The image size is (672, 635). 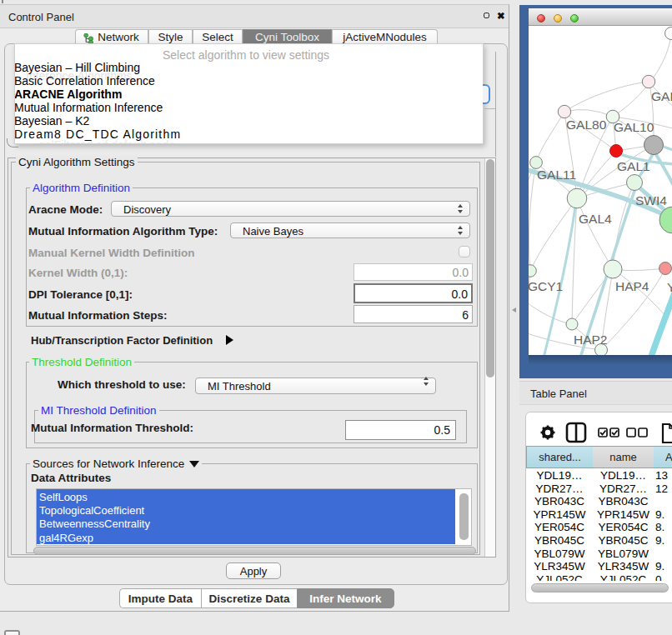 What do you see at coordinates (632, 287) in the screenshot?
I see `svg-text: HAP4` at bounding box center [632, 287].